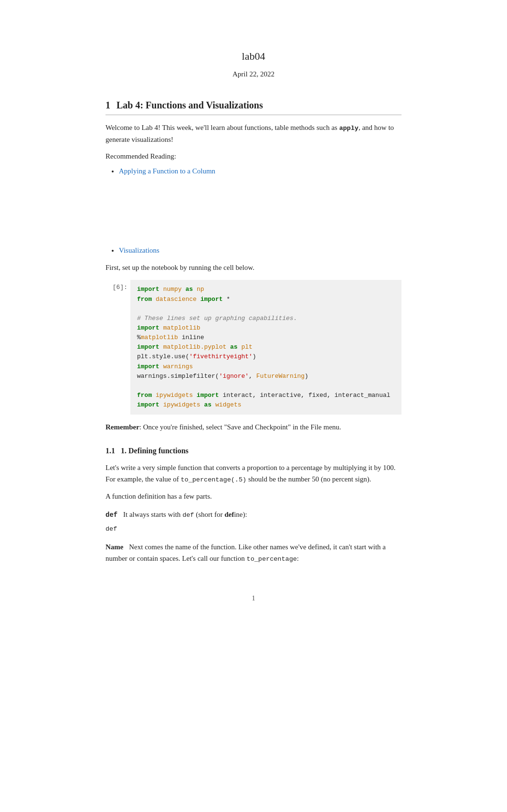 The width and height of the screenshot is (507, 812). What do you see at coordinates (254, 497) in the screenshot?
I see `section1-1-para2: A function definition has a few parts.` at bounding box center [254, 497].